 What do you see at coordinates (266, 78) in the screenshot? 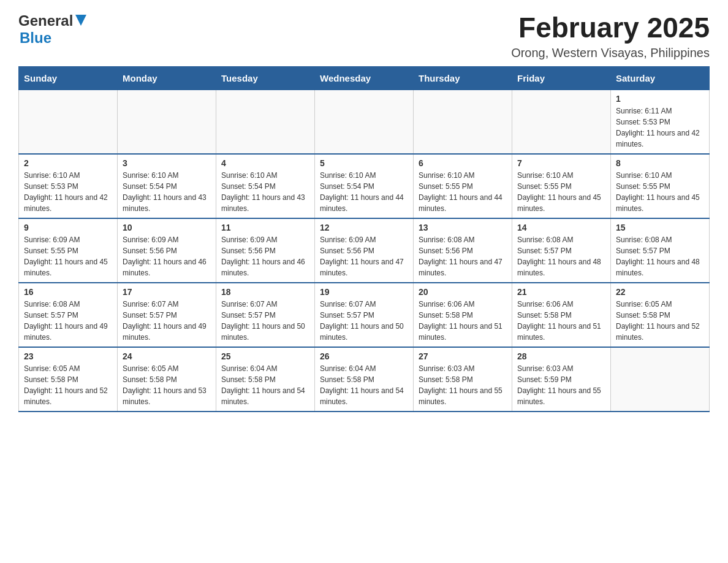
I see `weekday-header-tuesday: Tuesday` at bounding box center [266, 78].